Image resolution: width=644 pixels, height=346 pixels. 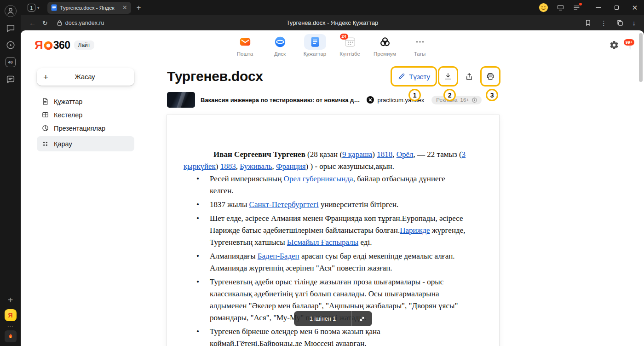 What do you see at coordinates (181, 100) in the screenshot?
I see `ad-thumbnail` at bounding box center [181, 100].